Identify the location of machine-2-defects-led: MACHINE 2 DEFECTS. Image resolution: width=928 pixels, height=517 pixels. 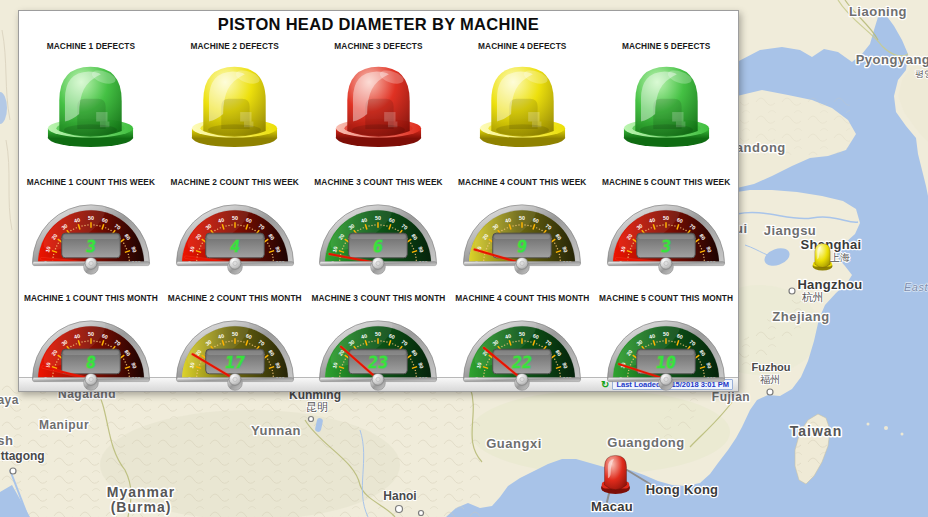
(234, 94).